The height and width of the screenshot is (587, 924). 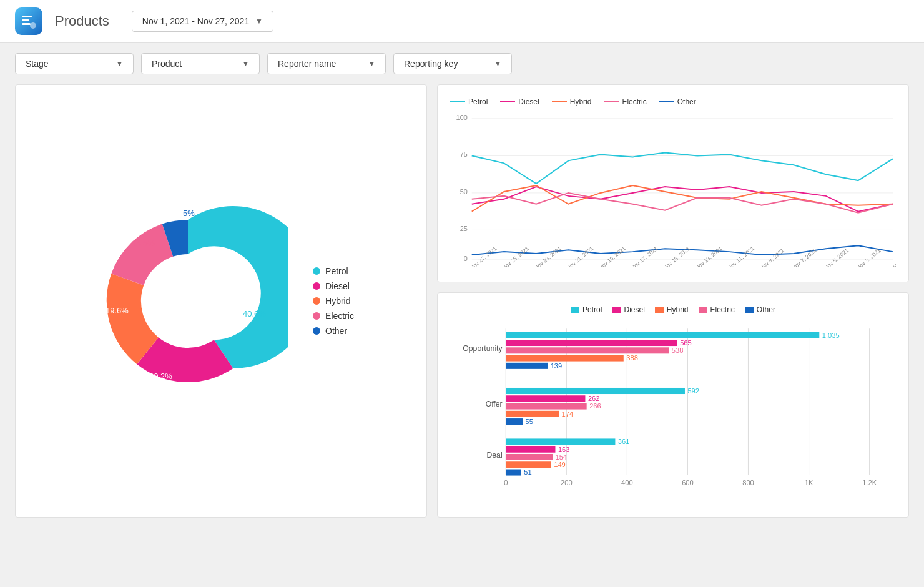 What do you see at coordinates (869, 483) in the screenshot?
I see `svg-text: 1.2K` at bounding box center [869, 483].